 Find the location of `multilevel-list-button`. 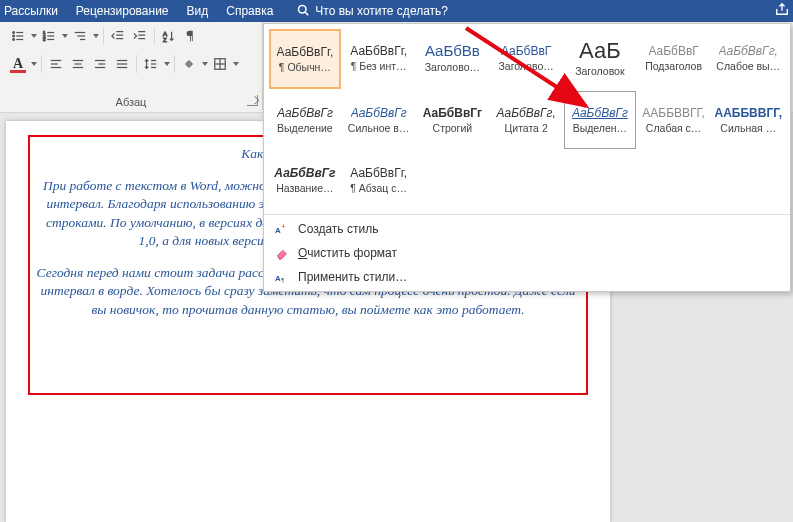

multilevel-list-button is located at coordinates (80, 36).